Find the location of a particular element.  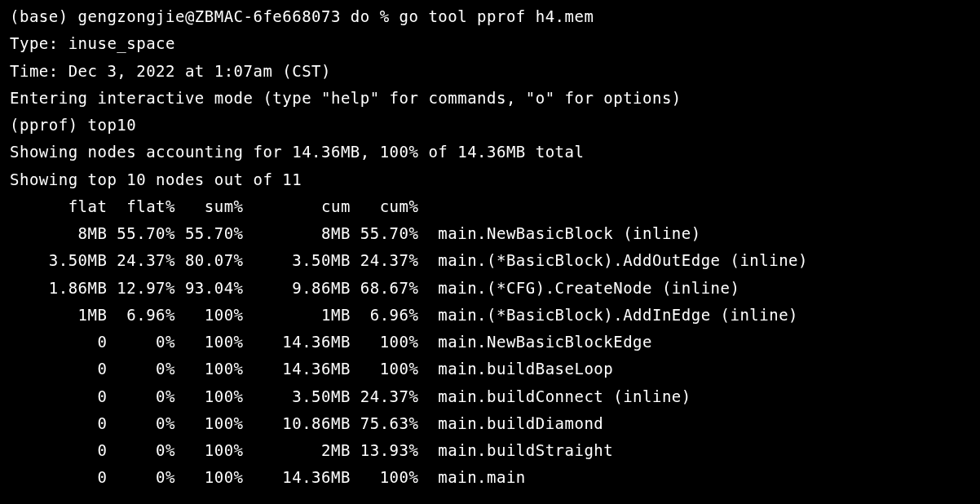

time-line: Time: Dec 3, 2022 at 1:07am (CST) is located at coordinates (490, 72).